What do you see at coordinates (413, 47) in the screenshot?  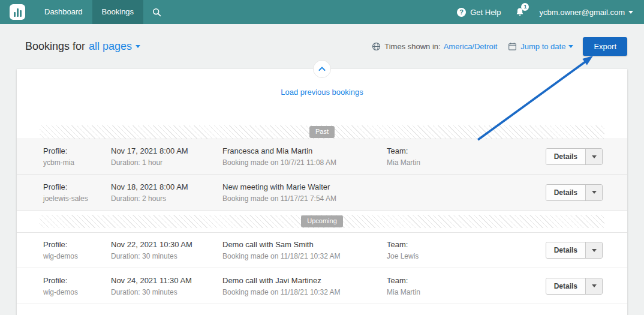 I see `times-shown-label: Times shown in:` at bounding box center [413, 47].